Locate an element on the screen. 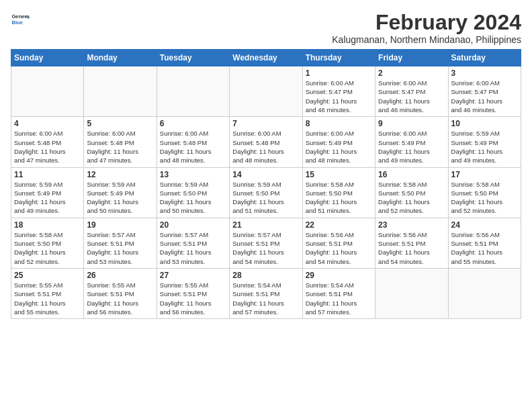  day-number: 21 is located at coordinates (266, 225).